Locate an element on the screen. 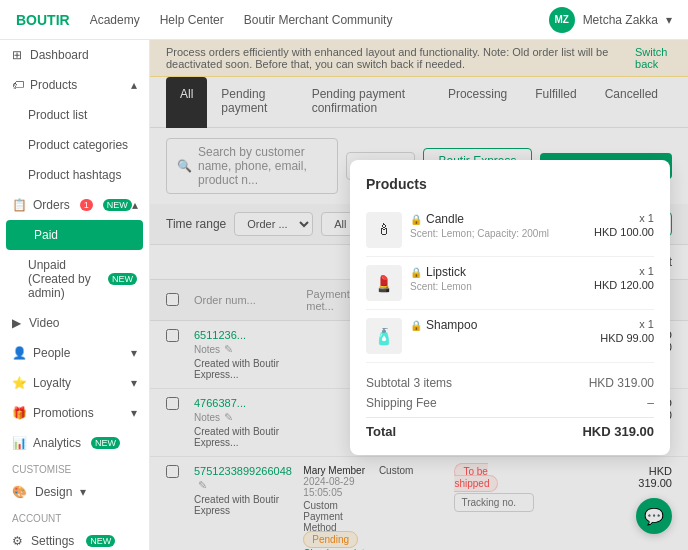 Image resolution: width=688 pixels, height=550 pixels. people-icon: 👤 is located at coordinates (20, 353).